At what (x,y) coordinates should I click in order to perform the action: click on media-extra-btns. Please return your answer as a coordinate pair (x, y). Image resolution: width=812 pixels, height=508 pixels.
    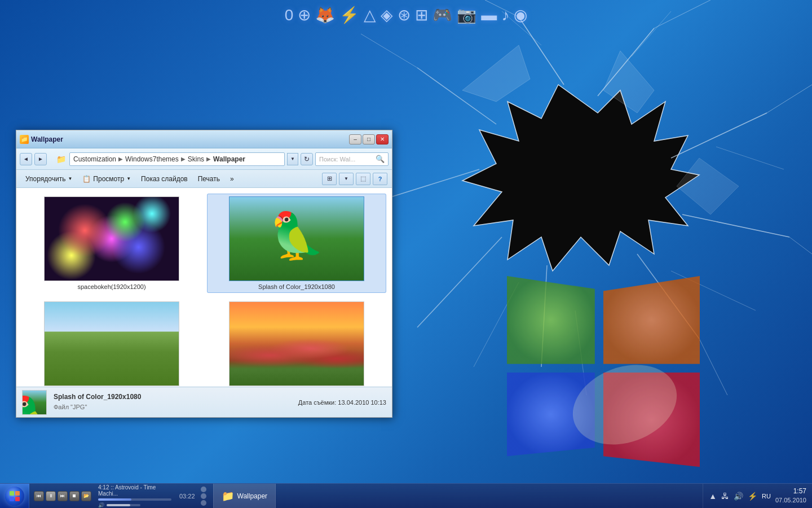
    Looking at the image, I should click on (204, 496).